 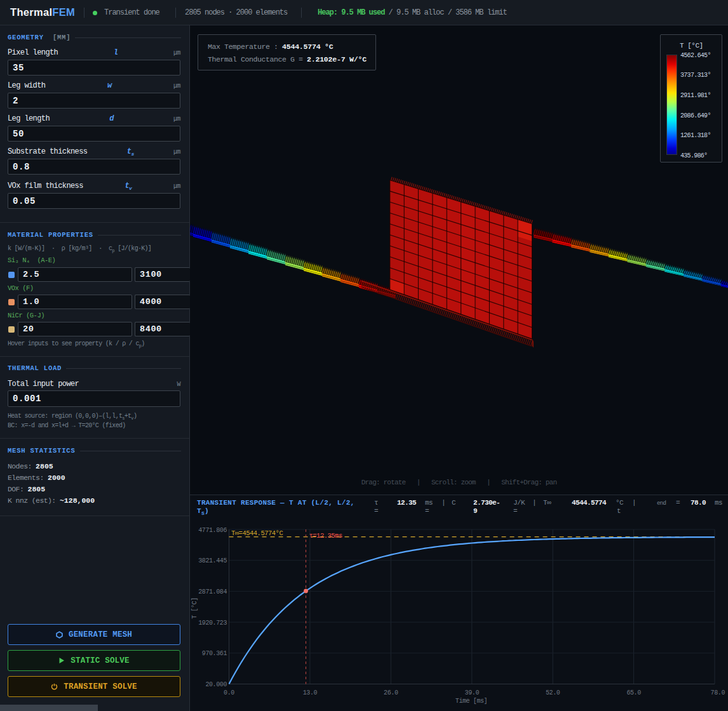 What do you see at coordinates (229, 693) in the screenshot?
I see `svg-text: 0.0` at bounding box center [229, 693].